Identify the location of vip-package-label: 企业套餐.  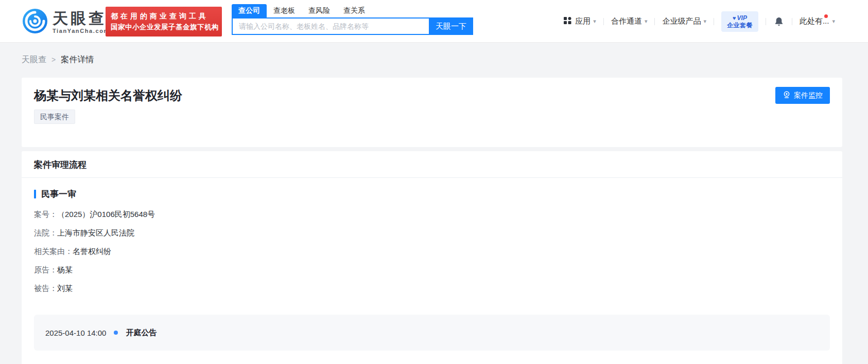
(740, 25).